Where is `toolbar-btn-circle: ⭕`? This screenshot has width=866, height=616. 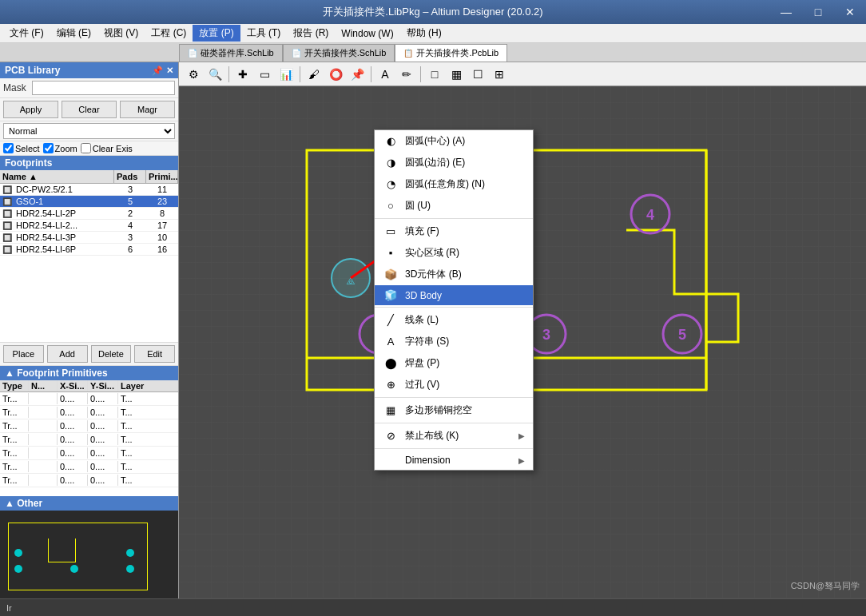 toolbar-btn-circle: ⭕ is located at coordinates (336, 74).